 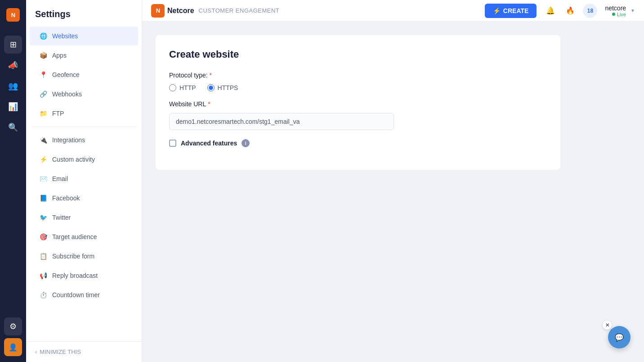 I want to click on protocol-radio-group: HTTP HTTPS, so click(x=358, y=88).